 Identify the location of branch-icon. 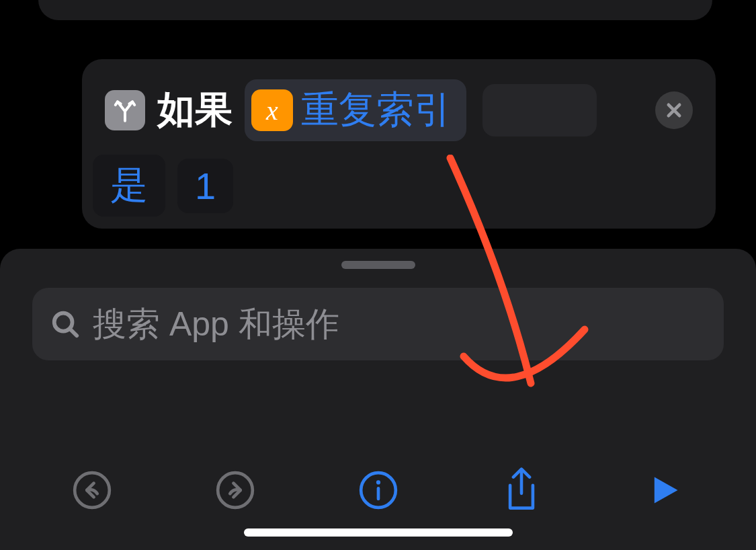
(125, 110).